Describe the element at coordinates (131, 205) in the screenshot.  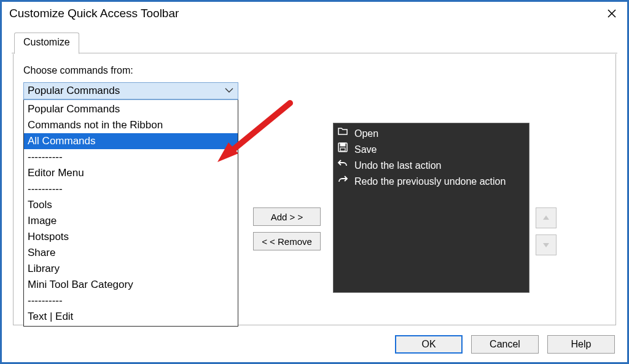
I see `dropdown-item: Tools` at that location.